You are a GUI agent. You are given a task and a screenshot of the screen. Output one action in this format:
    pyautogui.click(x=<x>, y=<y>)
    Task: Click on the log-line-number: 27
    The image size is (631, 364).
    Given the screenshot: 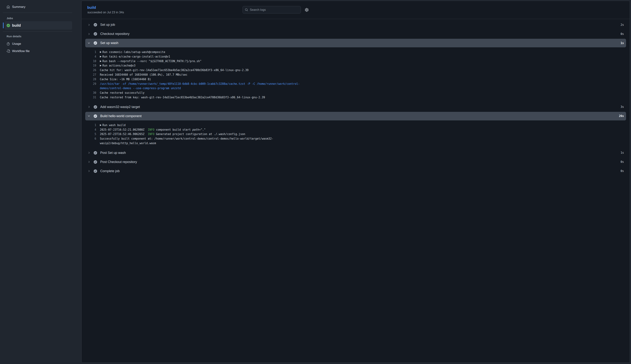 What is the action you would take?
    pyautogui.click(x=91, y=75)
    